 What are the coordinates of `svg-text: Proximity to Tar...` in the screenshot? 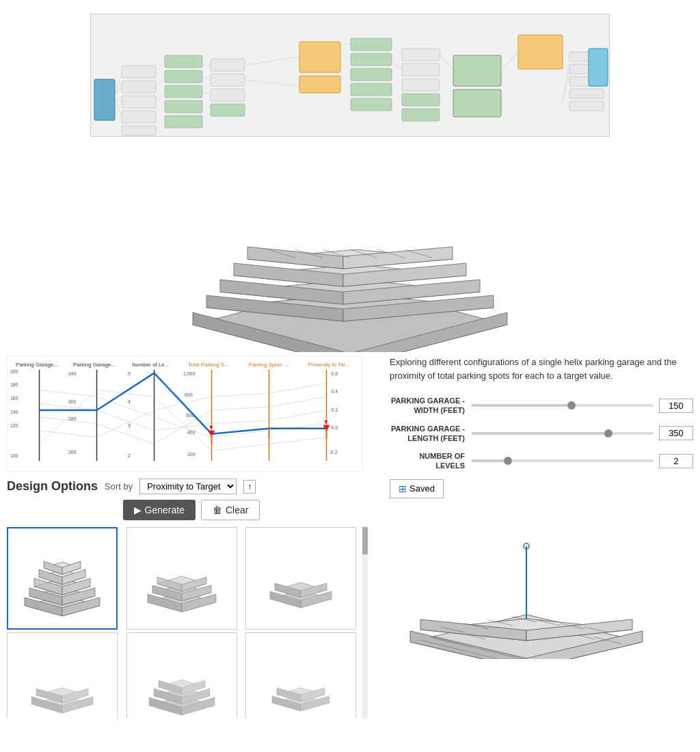 It's located at (329, 365).